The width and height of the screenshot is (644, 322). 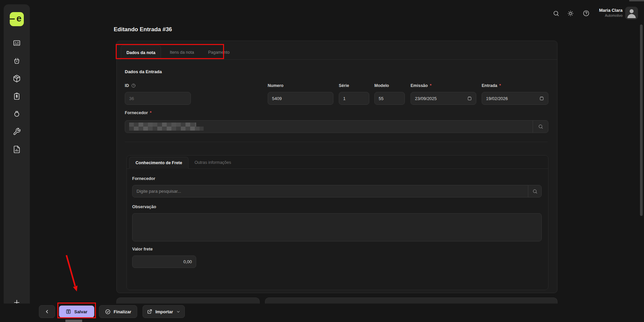 What do you see at coordinates (118, 312) in the screenshot?
I see `finalizar-button: Finalizar` at bounding box center [118, 312].